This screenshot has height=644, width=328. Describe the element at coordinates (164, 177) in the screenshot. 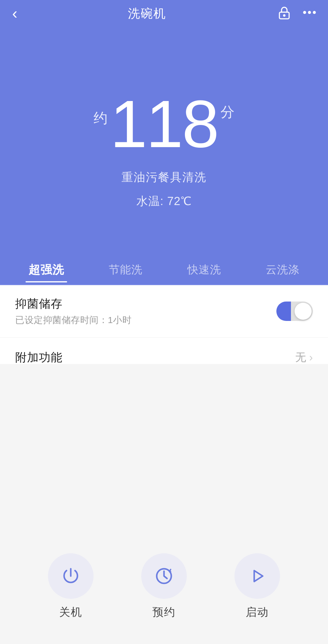

I see `wash-description: 重油污餐具清洗` at that location.